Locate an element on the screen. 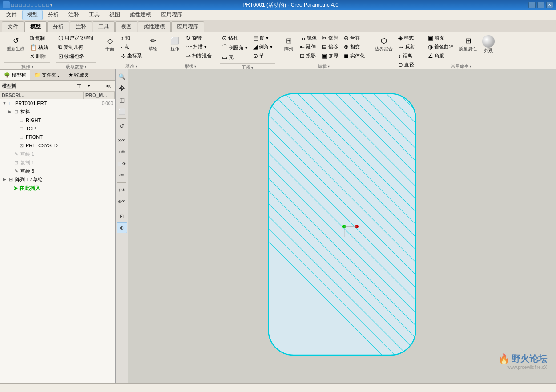  menu-item-flexible: 柔性建模 is located at coordinates (141, 15).